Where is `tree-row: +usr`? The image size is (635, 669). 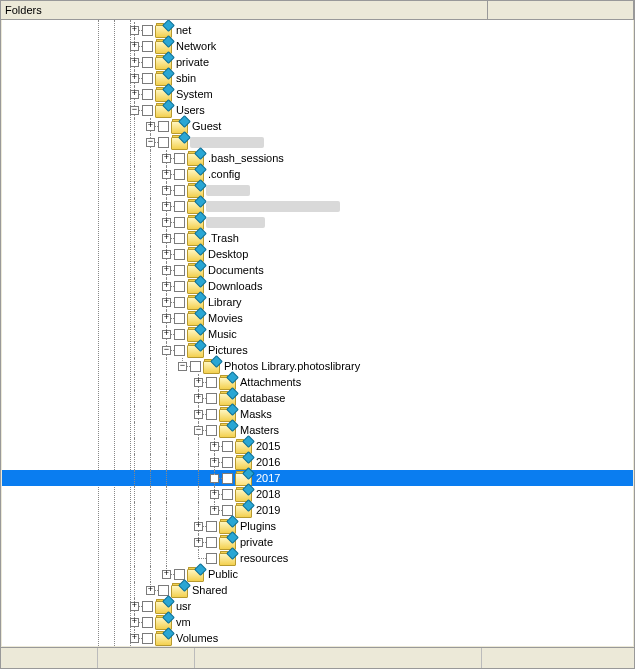 tree-row: +usr is located at coordinates (318, 606).